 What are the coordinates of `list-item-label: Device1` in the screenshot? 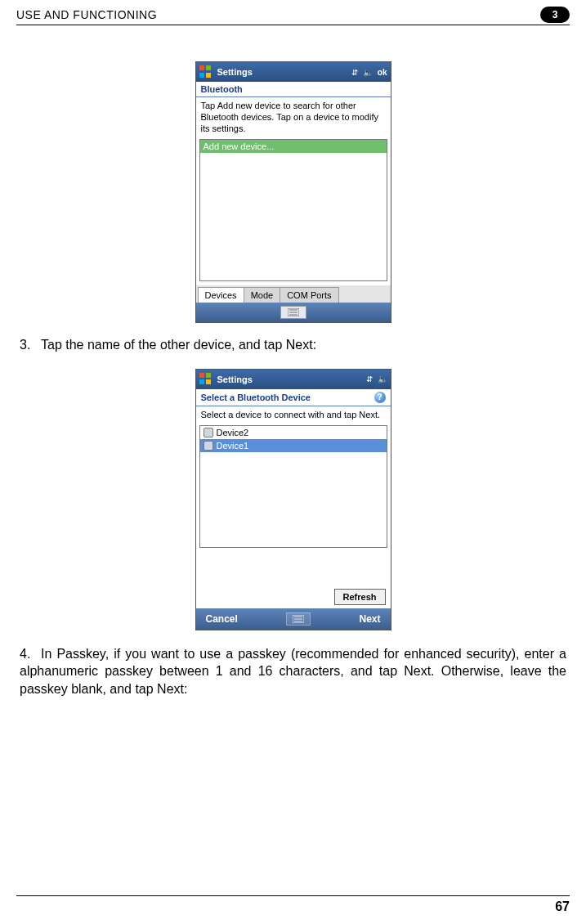 It's located at (233, 446).